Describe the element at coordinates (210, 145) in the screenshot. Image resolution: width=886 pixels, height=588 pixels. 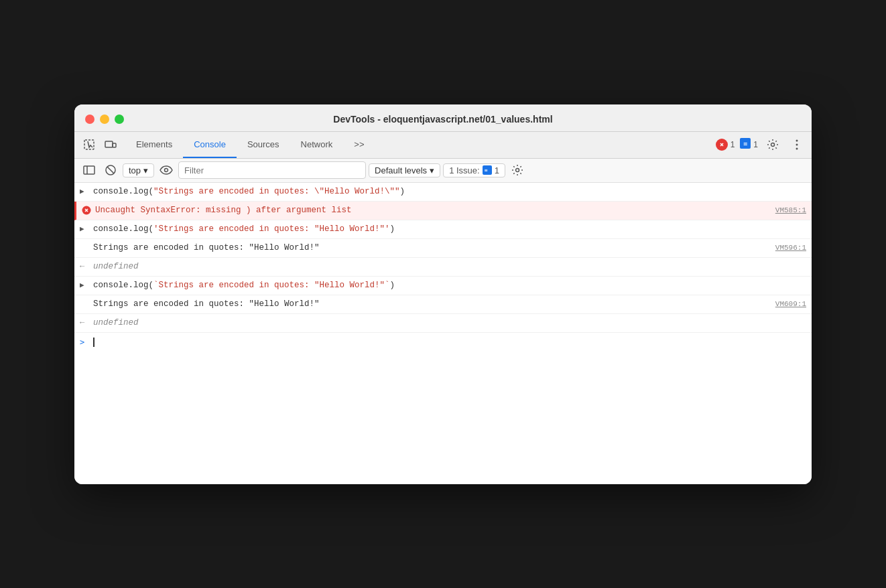
I see `tab-console: Console` at that location.